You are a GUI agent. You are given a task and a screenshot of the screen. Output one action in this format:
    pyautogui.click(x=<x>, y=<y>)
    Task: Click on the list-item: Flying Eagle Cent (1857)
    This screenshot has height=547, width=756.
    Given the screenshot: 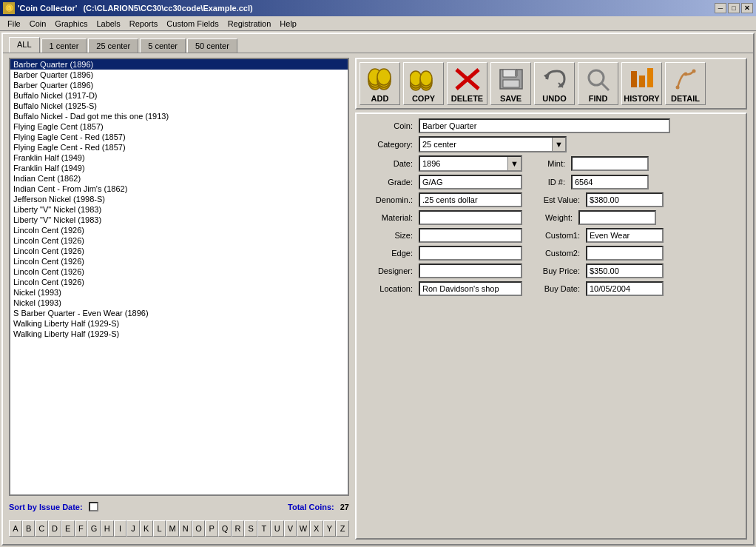 What is the action you would take?
    pyautogui.click(x=179, y=127)
    